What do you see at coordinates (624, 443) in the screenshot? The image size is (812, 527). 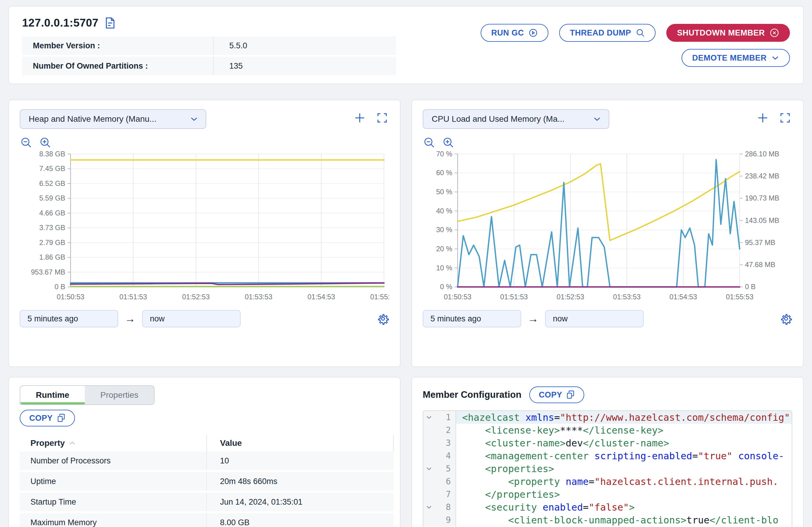 I see `code-text: <cluster-name>dev</cluster-name>` at bounding box center [624, 443].